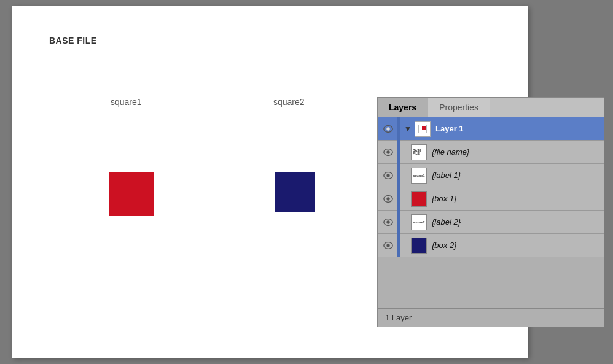 The height and width of the screenshot is (364, 613). Describe the element at coordinates (399, 152) in the screenshot. I see `indent-bar-filename` at that location.